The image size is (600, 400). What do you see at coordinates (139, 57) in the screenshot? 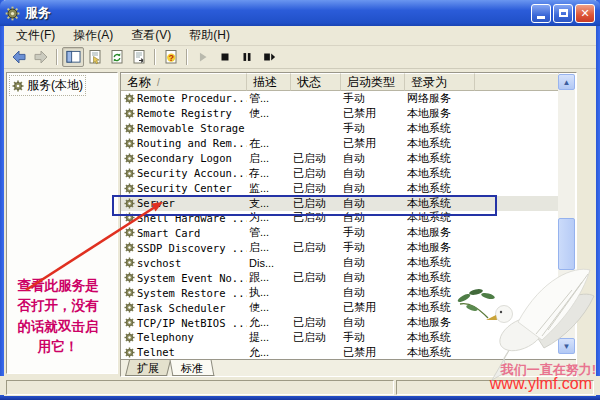
I see `export-list-button` at bounding box center [139, 57].